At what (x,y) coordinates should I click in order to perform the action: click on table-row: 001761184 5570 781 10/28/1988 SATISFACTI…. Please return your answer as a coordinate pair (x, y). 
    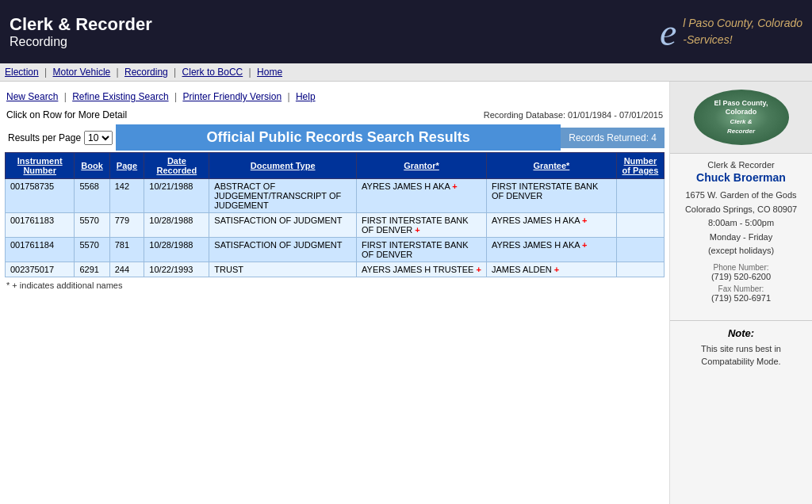
    Looking at the image, I should click on (335, 250).